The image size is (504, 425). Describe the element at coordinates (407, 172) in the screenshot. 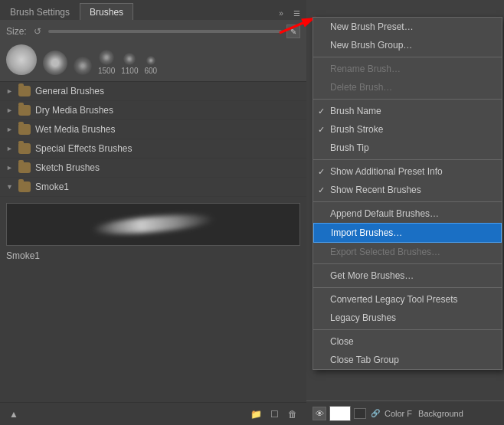

I see `menu-item-show-preset-info: ✓Show Additional Preset Info` at that location.